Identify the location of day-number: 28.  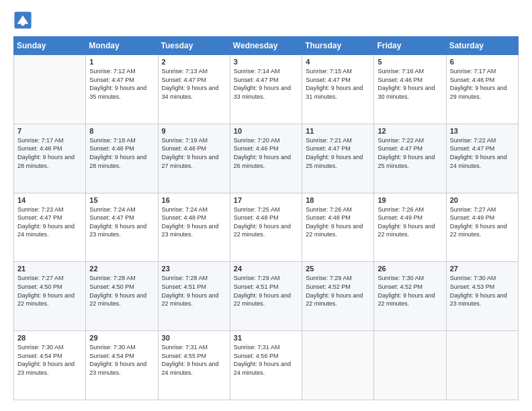
(50, 338).